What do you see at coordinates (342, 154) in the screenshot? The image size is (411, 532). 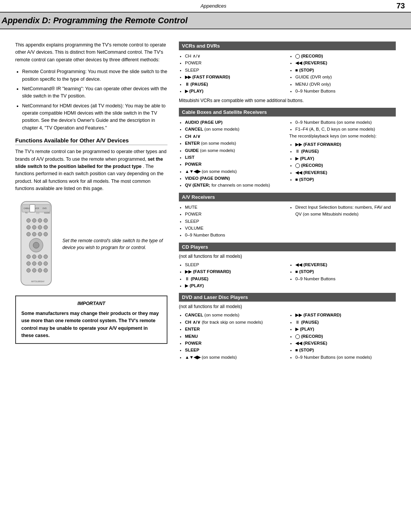 I see `cable-col2: 0–9 Number Buttons (on some models) F1–F…` at bounding box center [342, 154].